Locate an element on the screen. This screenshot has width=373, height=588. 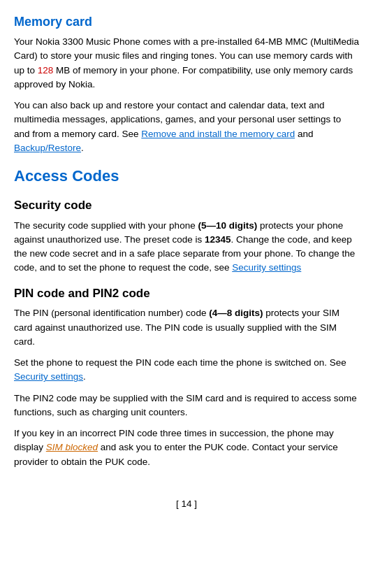
para2-end: . is located at coordinates (82, 148).